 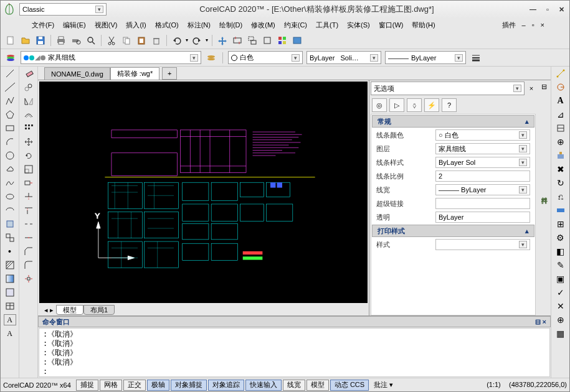 I want to click on minimize-button: —, so click(x=533, y=10).